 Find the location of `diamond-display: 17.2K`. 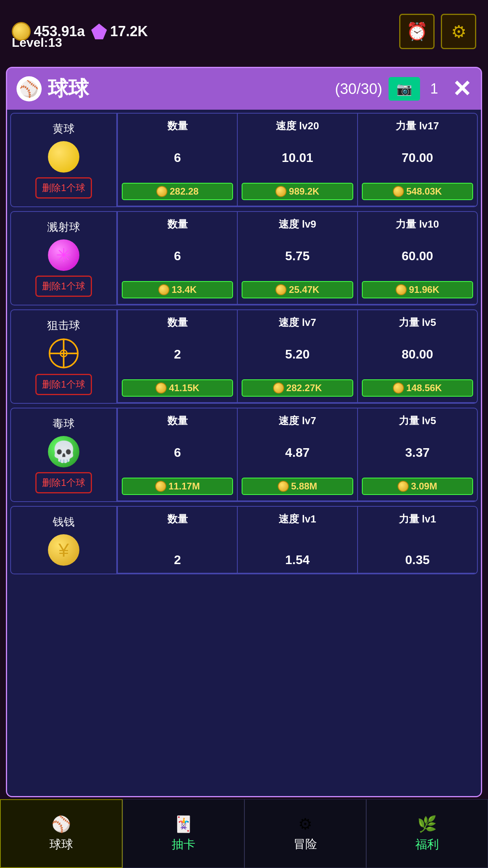

diamond-display: 17.2K is located at coordinates (119, 31).